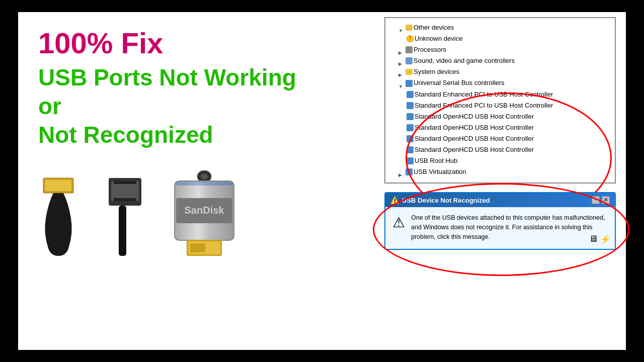  Describe the element at coordinates (500, 161) in the screenshot. I see `dm-row-usb-root: USB Root Hub` at that location.